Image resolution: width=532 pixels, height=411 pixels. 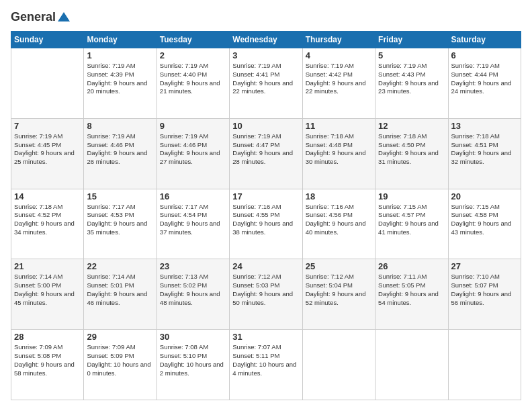 What do you see at coordinates (47, 196) in the screenshot?
I see `day-number: 14` at bounding box center [47, 196].